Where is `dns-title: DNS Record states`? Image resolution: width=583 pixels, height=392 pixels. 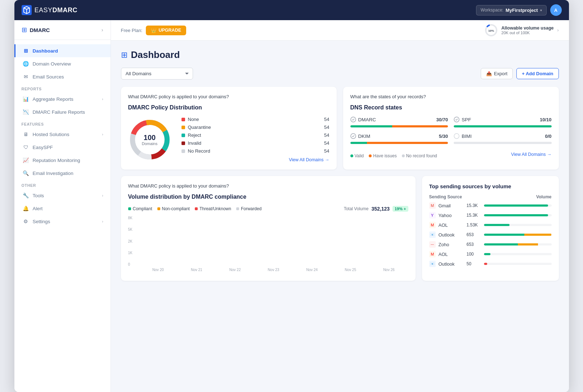
dns-title: DNS Record states is located at coordinates (451, 108).